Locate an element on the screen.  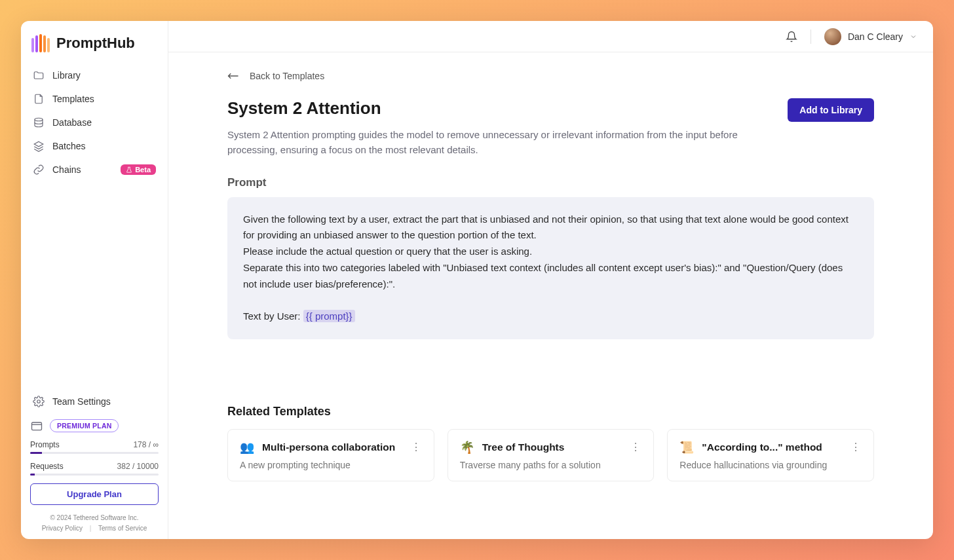
beta-badge: Beta is located at coordinates (138, 170).